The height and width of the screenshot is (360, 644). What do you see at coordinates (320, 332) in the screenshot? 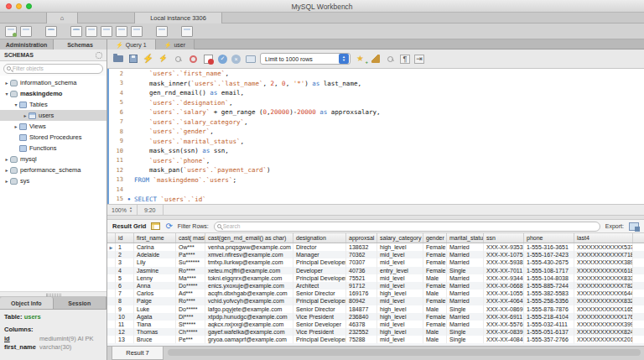
I see `table-cell: Vice President` at bounding box center [320, 332].